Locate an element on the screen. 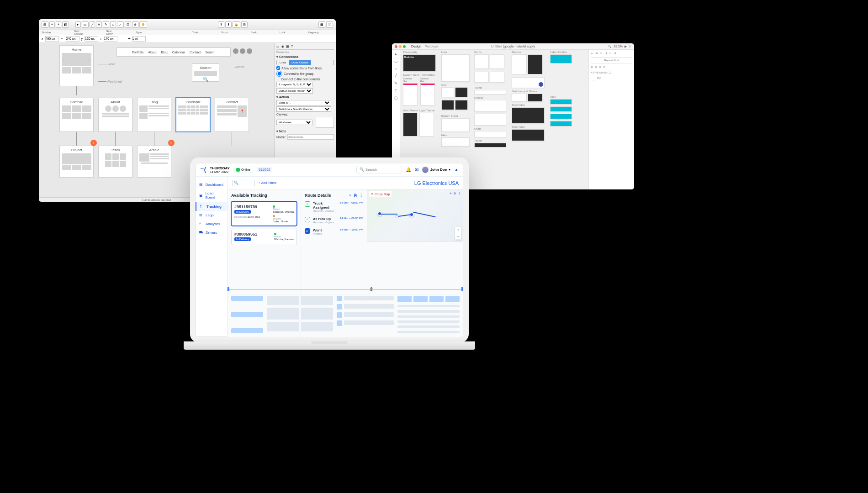 The image size is (868, 493). filter-search: 🔍 is located at coordinates (243, 183).